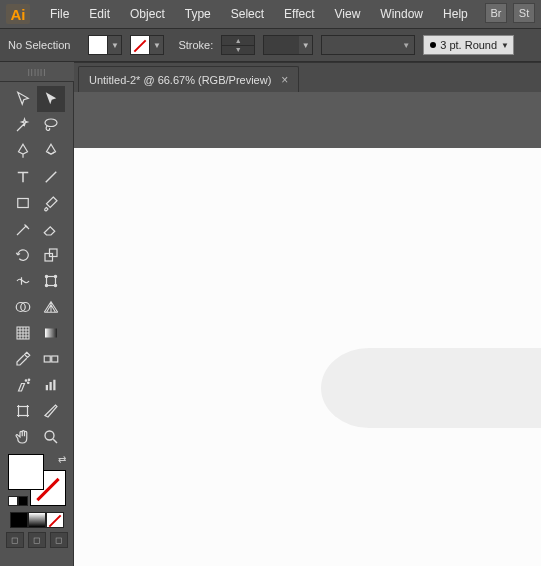  What do you see at coordinates (23, 333) in the screenshot?
I see `mesh-tool` at bounding box center [23, 333].